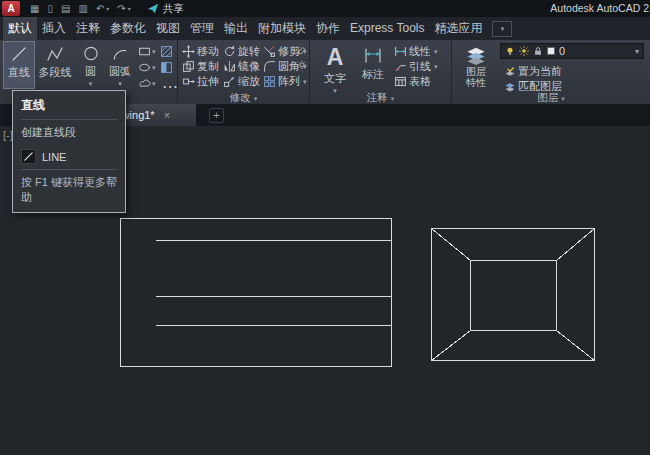  I want to click on stretch-icon, so click(188, 82).